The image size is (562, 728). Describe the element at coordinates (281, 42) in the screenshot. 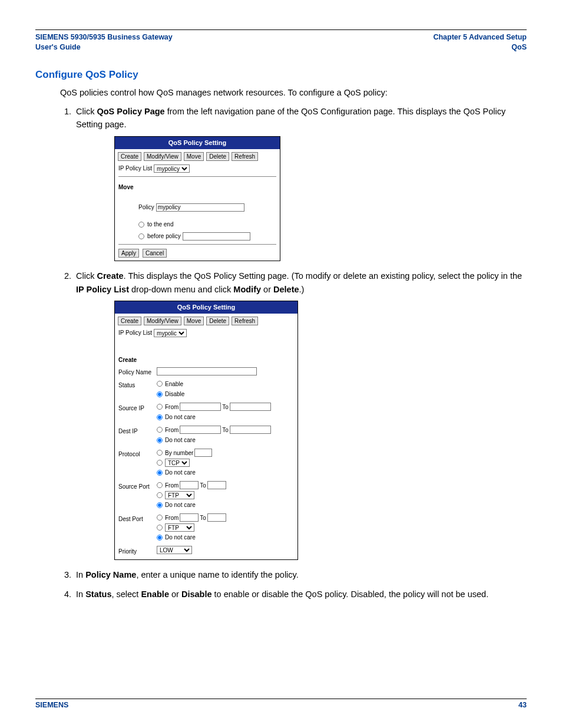

I see `page-header: SIEMENS 5930/5935 Business Gateway User'…` at that location.